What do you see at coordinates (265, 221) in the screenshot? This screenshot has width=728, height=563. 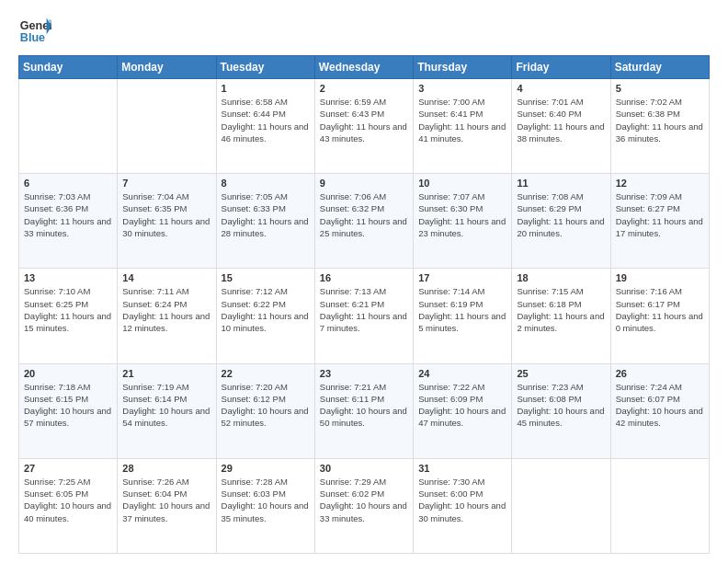 I see `calendar-cell: 8Sunrise: 7:05 AMSunset: 6:33 PMDaylight…` at bounding box center [265, 221].